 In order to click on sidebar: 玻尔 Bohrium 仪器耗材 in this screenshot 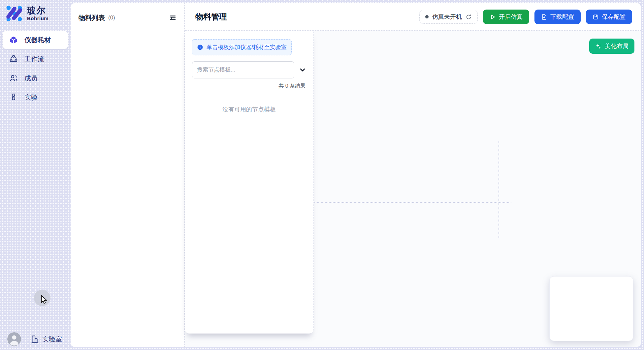, I will do `click(35, 175)`.